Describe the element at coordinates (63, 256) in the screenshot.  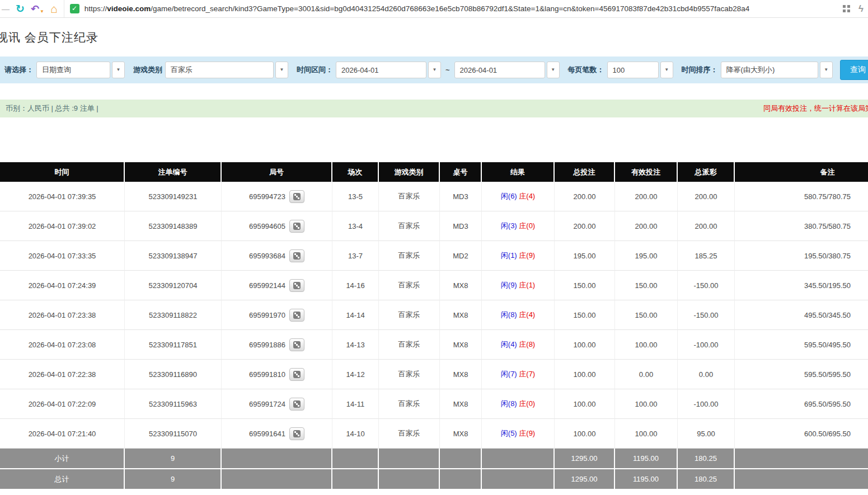
I see `cell-time: 2026-04-01 07:33:35` at that location.